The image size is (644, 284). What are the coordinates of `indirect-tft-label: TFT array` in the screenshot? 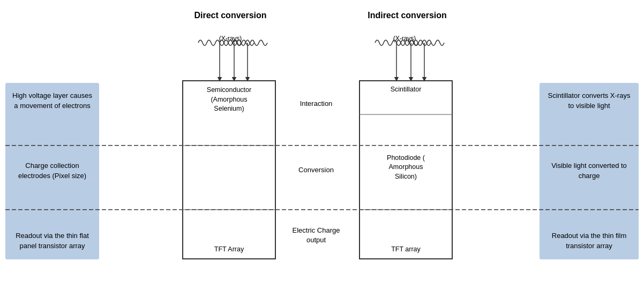 It's located at (406, 249).